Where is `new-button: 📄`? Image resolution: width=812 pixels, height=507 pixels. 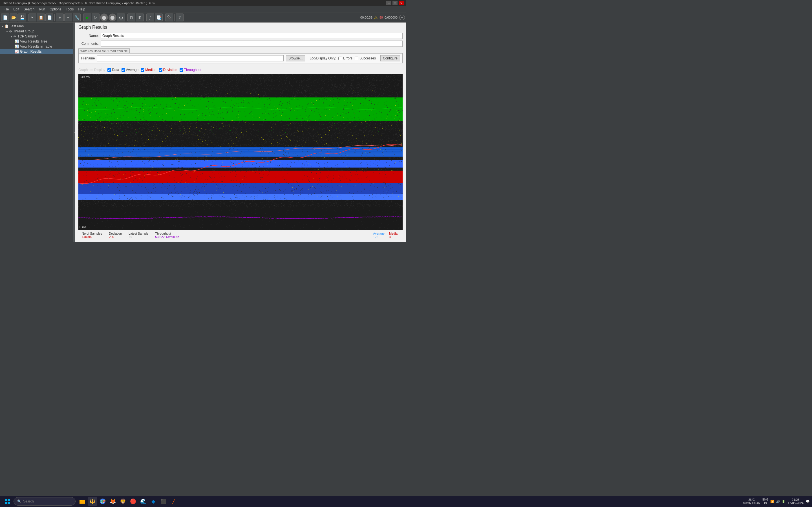 new-button: 📄 is located at coordinates (5, 17).